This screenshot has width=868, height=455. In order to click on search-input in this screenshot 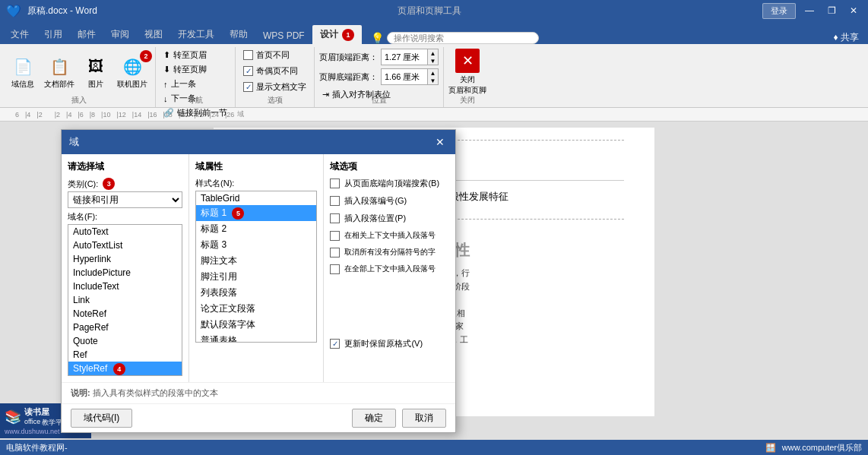, I will do `click(463, 38)`.